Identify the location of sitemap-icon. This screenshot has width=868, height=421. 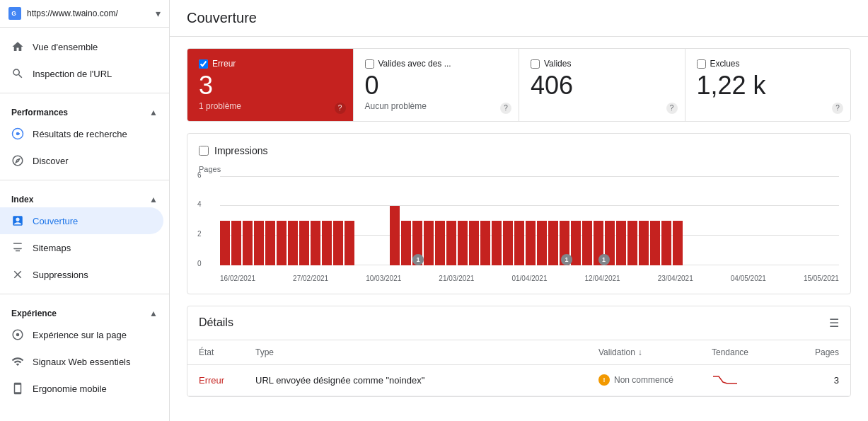
(18, 248).